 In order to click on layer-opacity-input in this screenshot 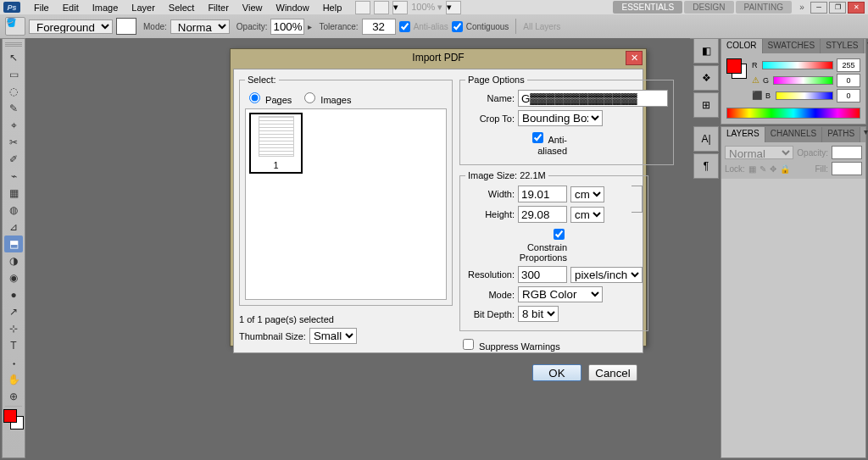, I will do `click(847, 152)`.